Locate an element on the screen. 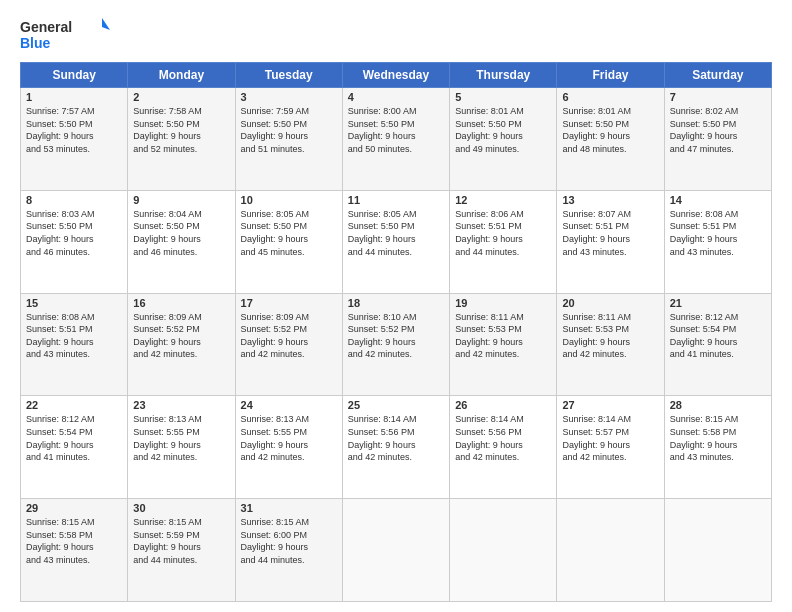  day-number: 12 is located at coordinates (503, 200).